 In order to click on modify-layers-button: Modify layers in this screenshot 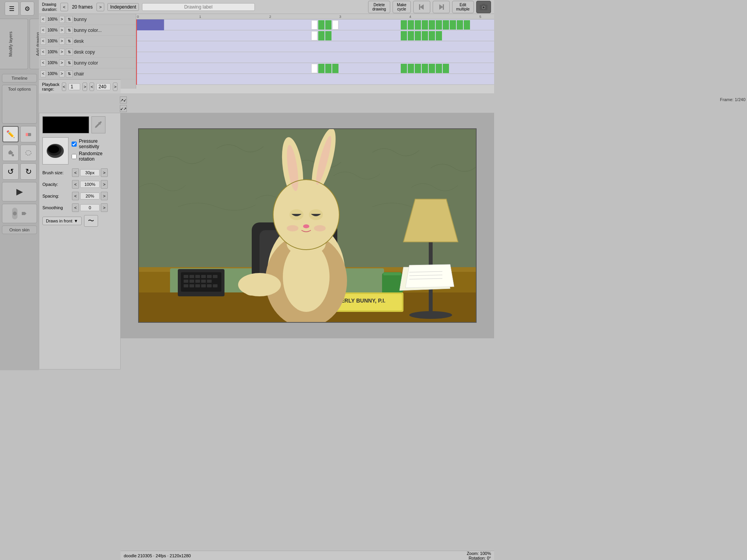, I will do `click(14, 44)`.